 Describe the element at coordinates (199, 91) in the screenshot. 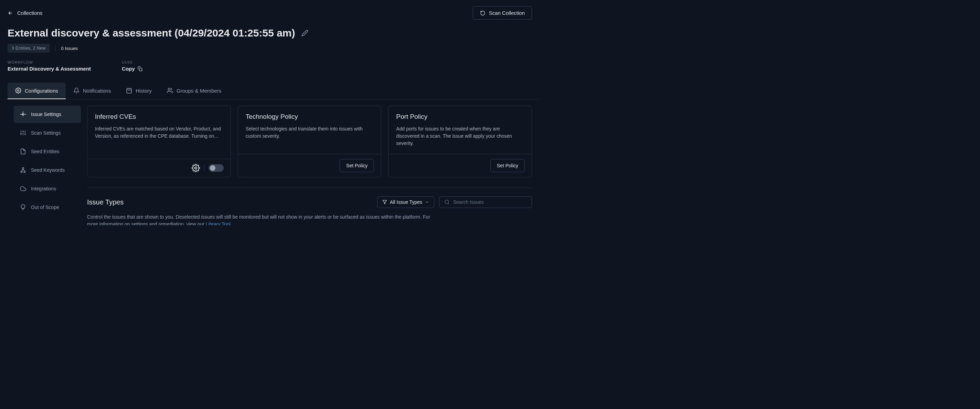

I see `tab-label: Groups & Members` at that location.